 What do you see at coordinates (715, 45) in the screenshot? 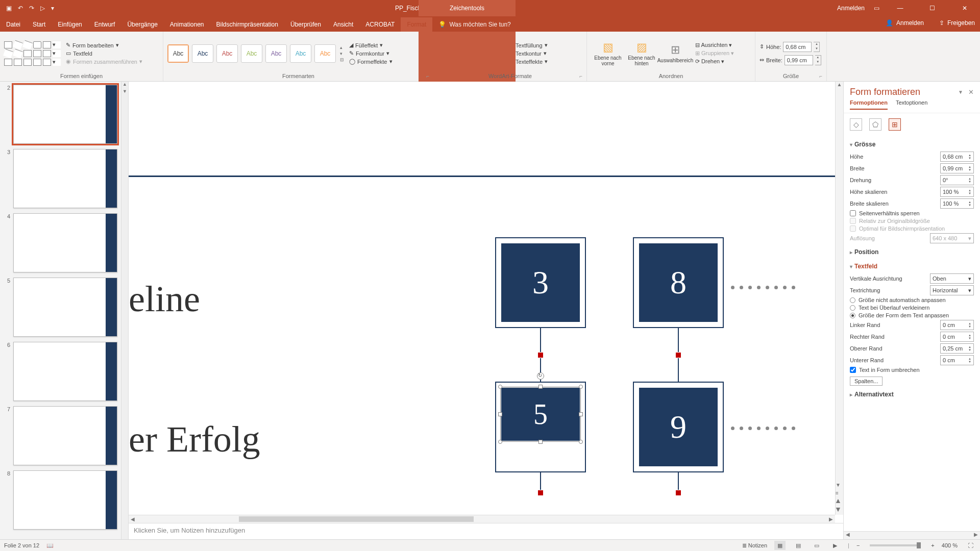
I see `align-button: ⊟ Ausrichten ▾` at bounding box center [715, 45].